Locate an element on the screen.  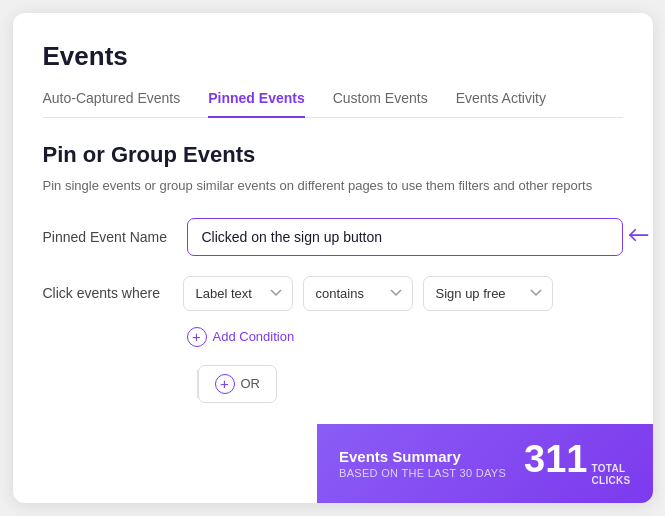
or-label: OR is located at coordinates (251, 384).